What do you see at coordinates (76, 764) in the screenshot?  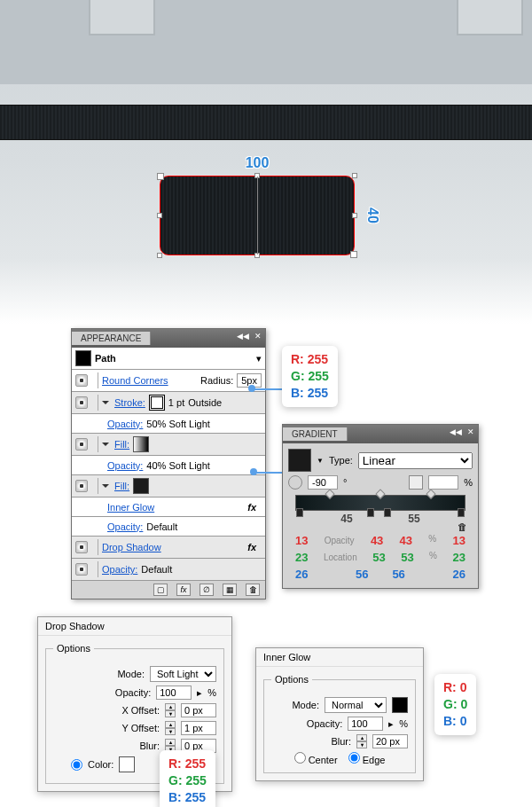 I see `color-radio` at bounding box center [76, 764].